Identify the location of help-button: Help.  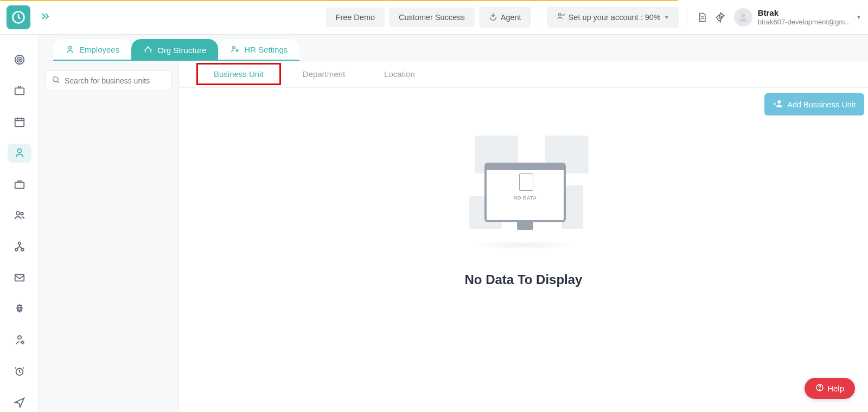
(830, 388).